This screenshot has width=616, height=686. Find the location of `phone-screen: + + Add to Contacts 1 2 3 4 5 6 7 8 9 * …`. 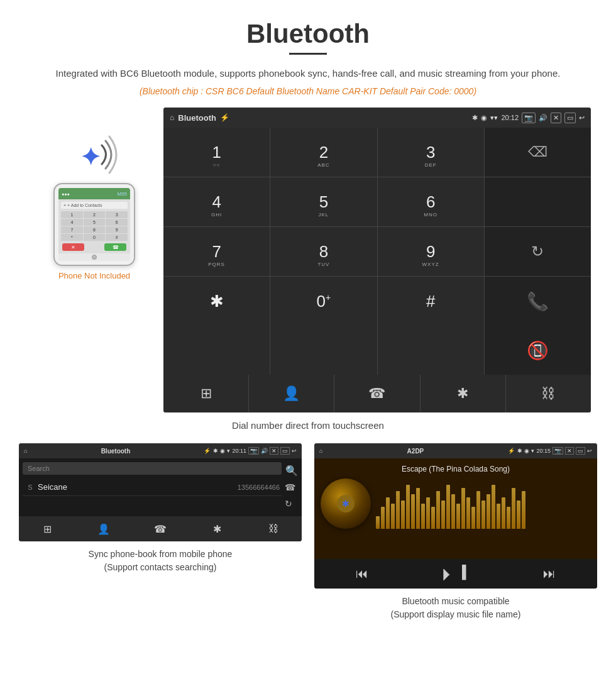

phone-screen: + + Add to Contacts 1 2 3 4 5 6 7 8 9 * … is located at coordinates (94, 226).